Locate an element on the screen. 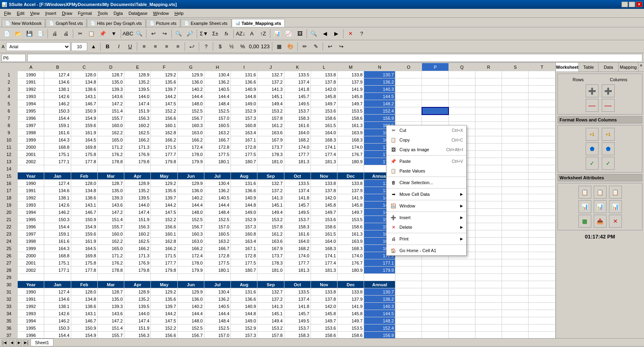 The height and width of the screenshot is (347, 644). cell-s-row7 is located at coordinates (515, 118).